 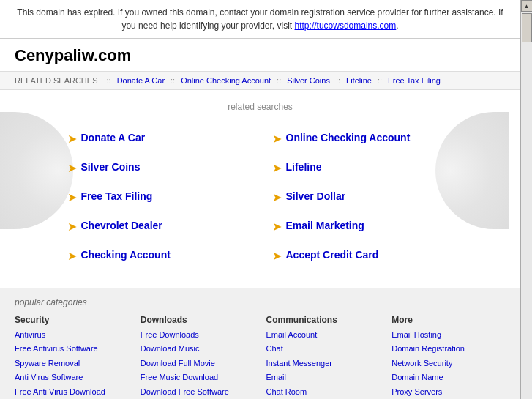 What do you see at coordinates (279, 81) in the screenshot?
I see `sep-3: ::` at bounding box center [279, 81].